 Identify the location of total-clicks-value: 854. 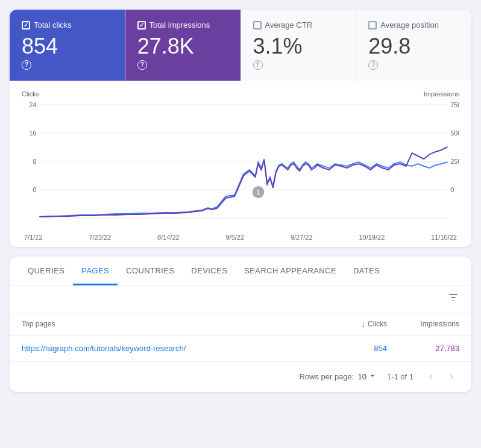
(68, 46).